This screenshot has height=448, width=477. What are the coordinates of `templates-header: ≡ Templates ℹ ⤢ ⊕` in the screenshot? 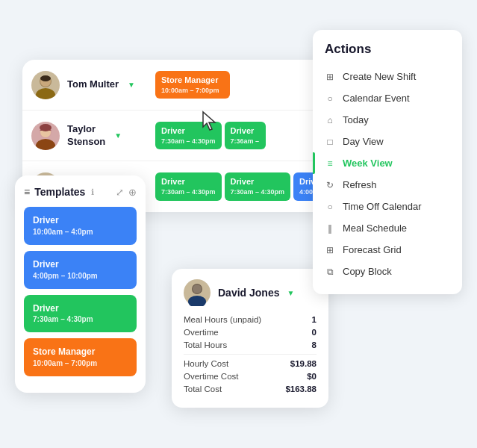 It's located at (81, 192).